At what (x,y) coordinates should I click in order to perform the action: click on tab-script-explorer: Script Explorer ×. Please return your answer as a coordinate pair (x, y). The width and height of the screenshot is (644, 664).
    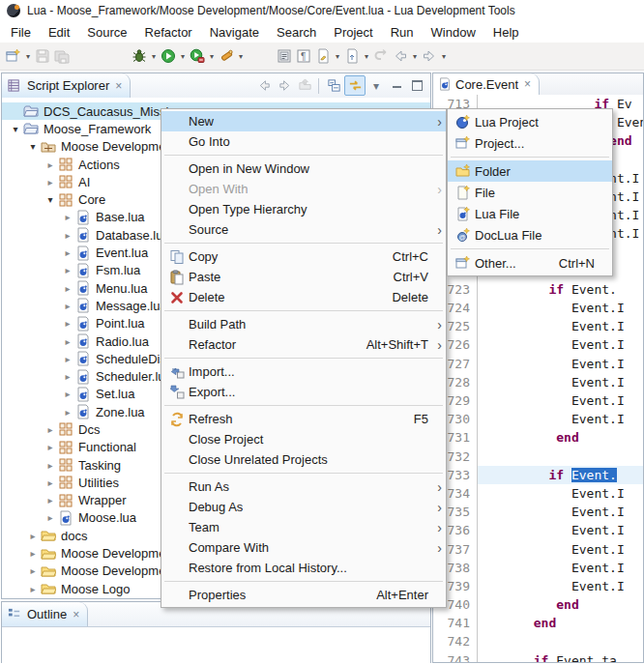
    Looking at the image, I should click on (66, 85).